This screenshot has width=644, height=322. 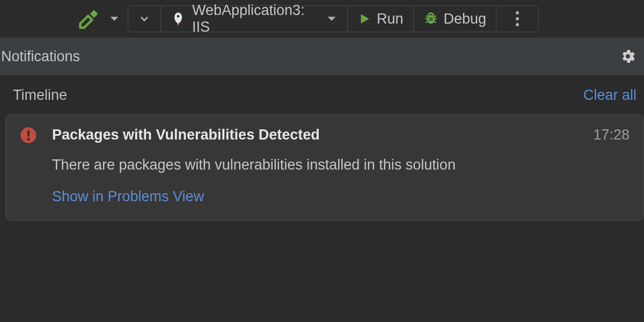 I want to click on run-button: Run, so click(x=381, y=19).